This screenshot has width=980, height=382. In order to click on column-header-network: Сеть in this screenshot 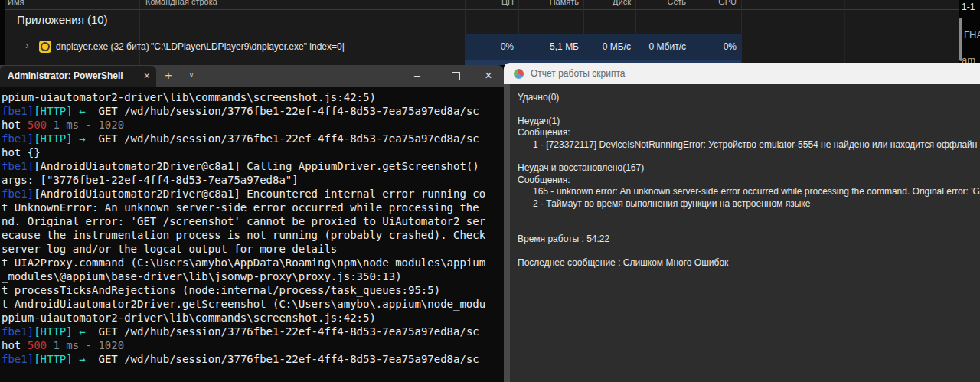, I will do `click(663, 3)`.